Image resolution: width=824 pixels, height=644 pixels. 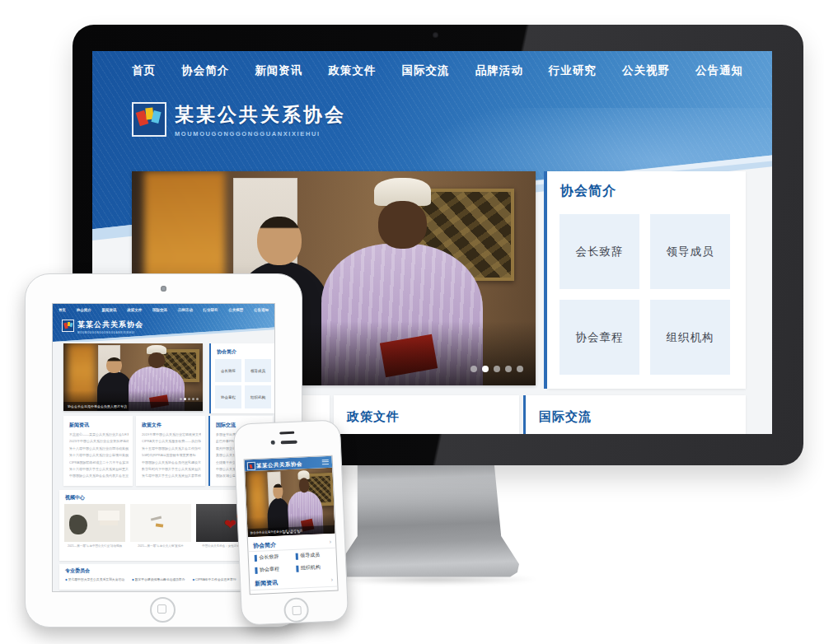 I want to click on site-logo: 某某公共关系协会 MOUMOUGONGGONGGUANXIXIEHUI, so click(x=239, y=120).